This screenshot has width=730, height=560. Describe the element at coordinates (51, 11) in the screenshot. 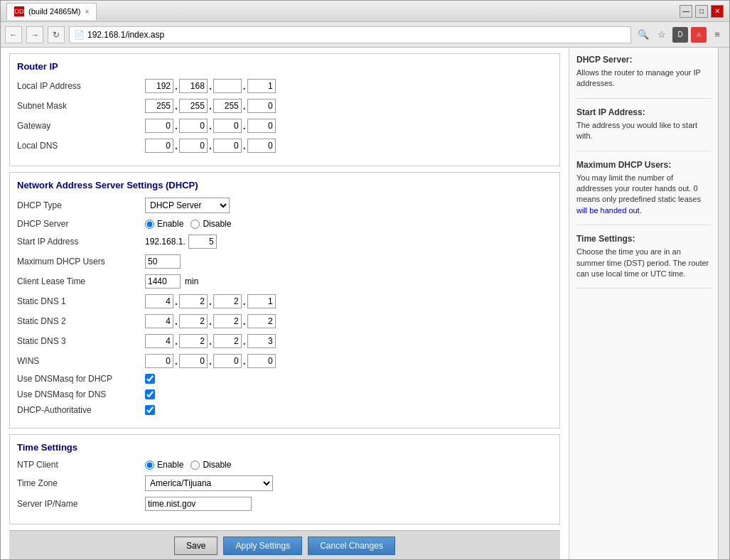

I see `browser-tab: DD (build 24865M) ×` at that location.